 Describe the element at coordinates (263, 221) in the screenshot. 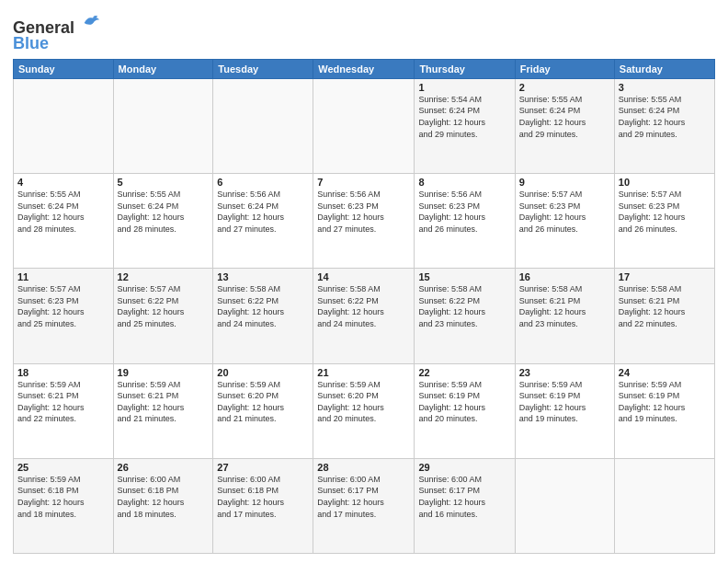

I see `calendar-cell: 6Sunrise: 5:56 AMSunset: 6:24 PMDaylight…` at that location.